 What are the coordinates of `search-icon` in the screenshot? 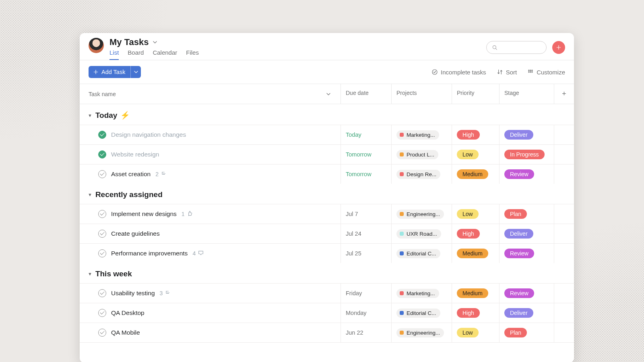 It's located at (495, 47).